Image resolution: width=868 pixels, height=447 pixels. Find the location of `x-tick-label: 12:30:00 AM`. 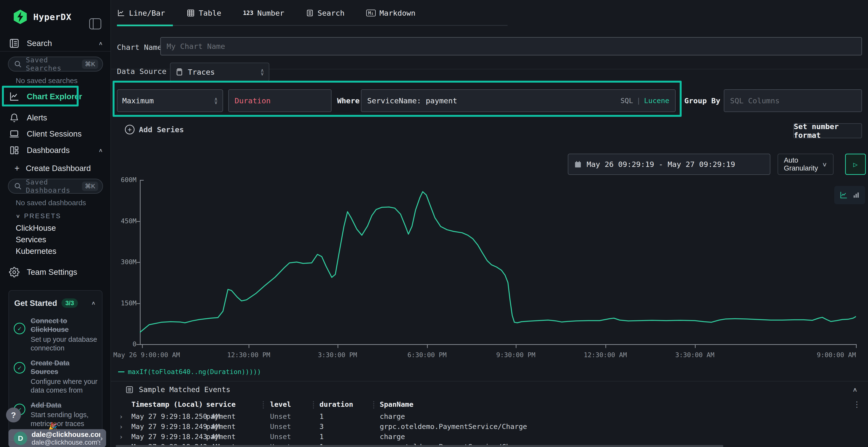

x-tick-label: 12:30:00 AM is located at coordinates (605, 355).